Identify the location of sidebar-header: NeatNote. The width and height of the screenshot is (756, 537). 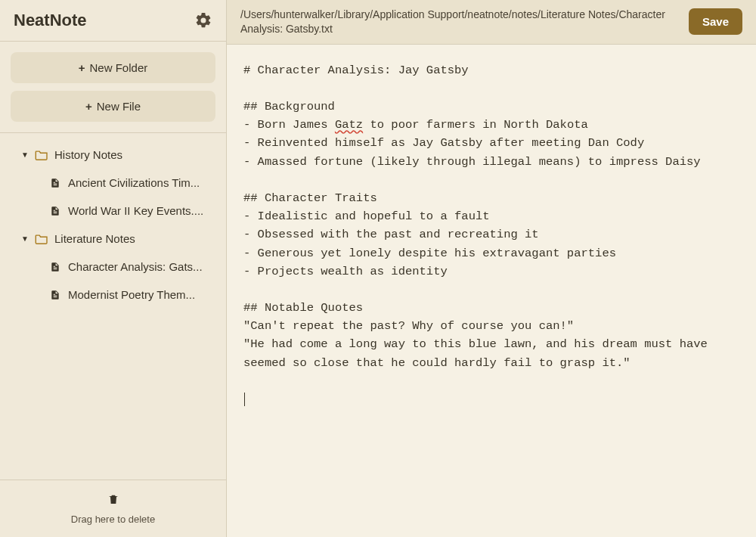
(113, 21).